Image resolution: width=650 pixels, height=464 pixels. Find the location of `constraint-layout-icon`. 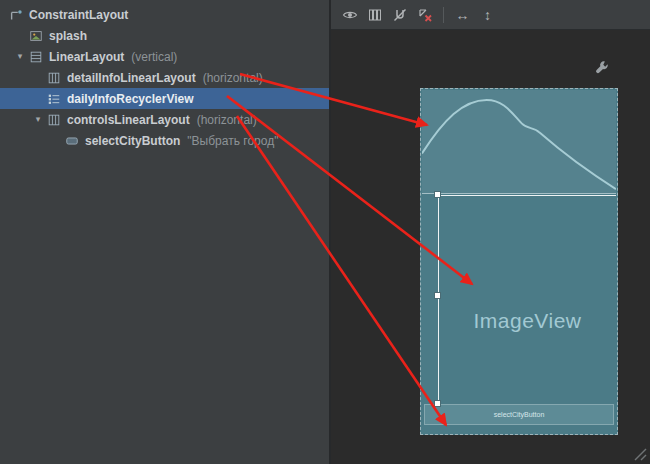

constraint-layout-icon is located at coordinates (16, 15).